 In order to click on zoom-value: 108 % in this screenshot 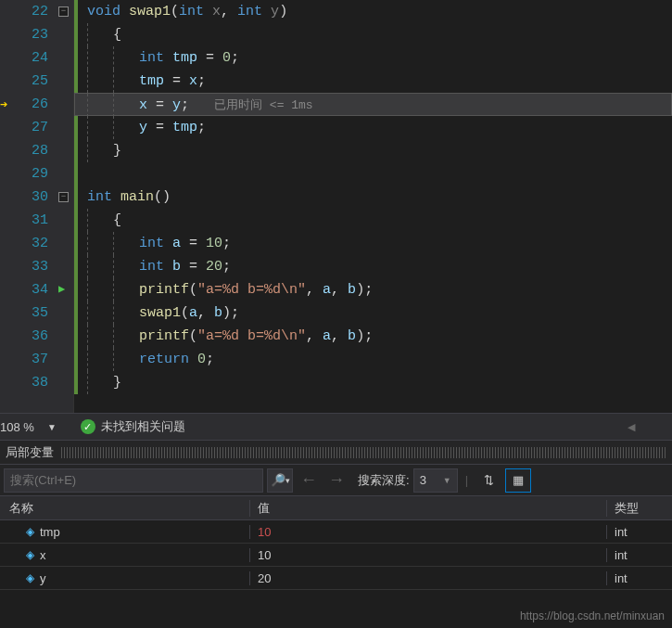, I will do `click(17, 427)`.